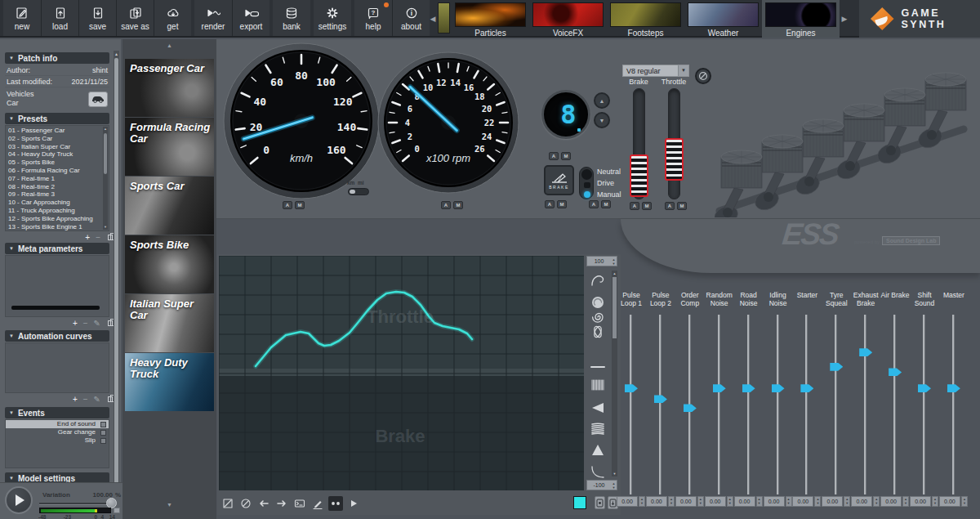 The height and width of the screenshot is (519, 980). What do you see at coordinates (359, 191) in the screenshot?
I see `km-mi-toggle` at bounding box center [359, 191].